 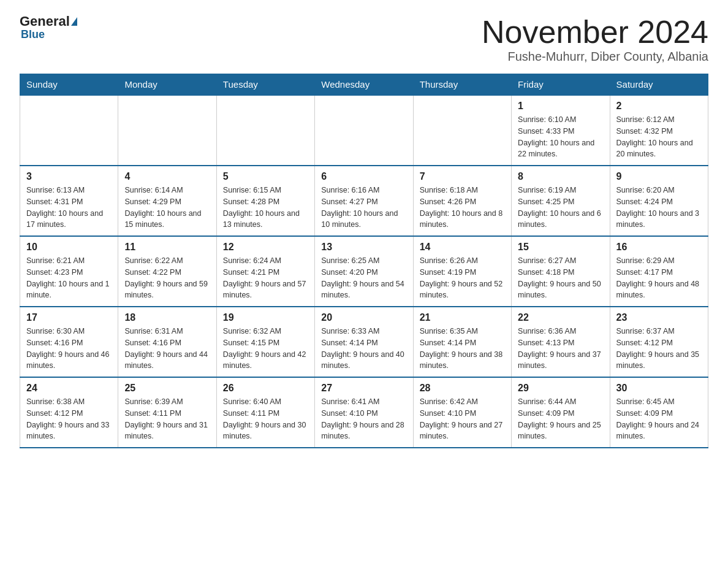 I want to click on day-number: 2, so click(x=659, y=106).